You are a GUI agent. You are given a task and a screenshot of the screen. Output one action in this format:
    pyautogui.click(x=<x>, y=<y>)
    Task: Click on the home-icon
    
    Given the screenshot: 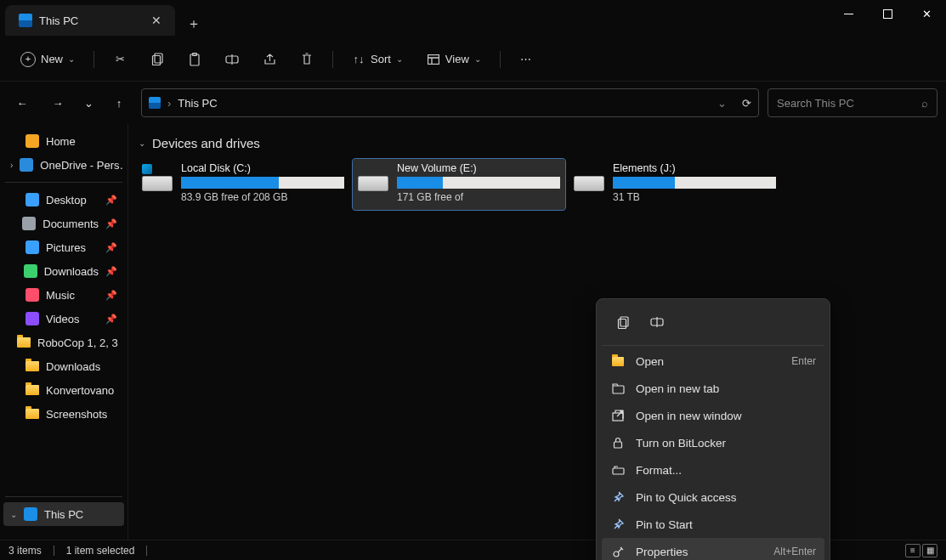 What is the action you would take?
    pyautogui.click(x=32, y=141)
    